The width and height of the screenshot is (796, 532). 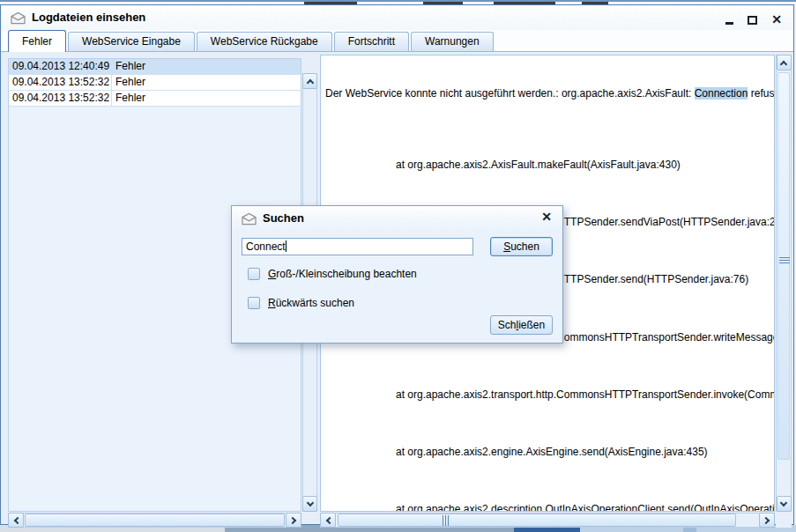 I want to click on minimize-icon, so click(x=730, y=23).